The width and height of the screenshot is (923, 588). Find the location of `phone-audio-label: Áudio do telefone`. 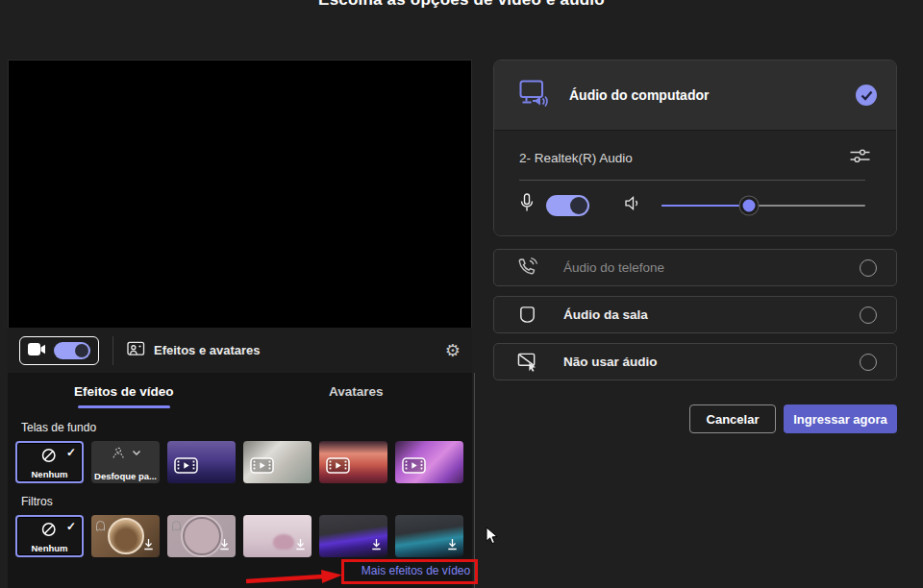

phone-audio-label: Áudio do telefone is located at coordinates (711, 267).